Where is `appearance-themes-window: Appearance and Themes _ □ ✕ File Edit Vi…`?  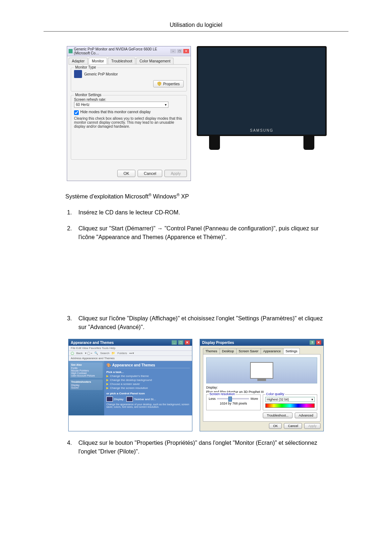 appearance-themes-window: Appearance and Themes _ □ ✕ File Edit Vi… is located at coordinates (130, 385).